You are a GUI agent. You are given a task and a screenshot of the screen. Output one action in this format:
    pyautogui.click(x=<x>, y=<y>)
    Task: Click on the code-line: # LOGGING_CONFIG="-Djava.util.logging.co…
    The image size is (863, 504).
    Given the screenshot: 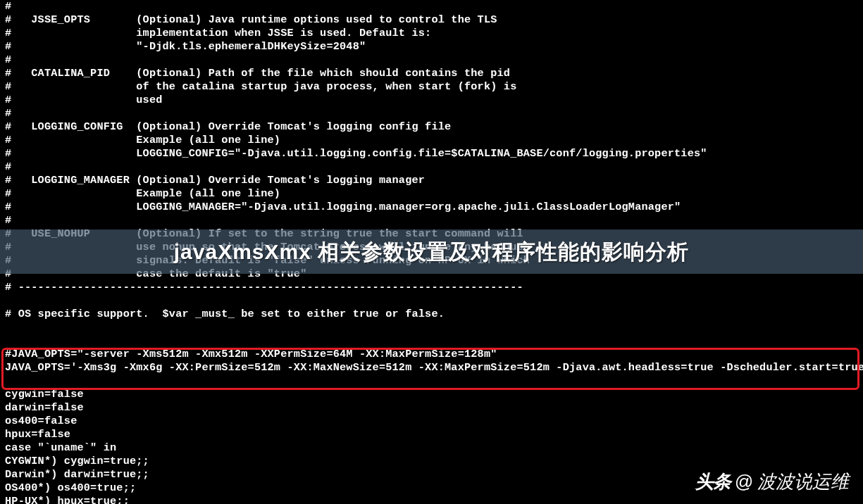 What is the action you would take?
    pyautogui.click(x=431, y=153)
    